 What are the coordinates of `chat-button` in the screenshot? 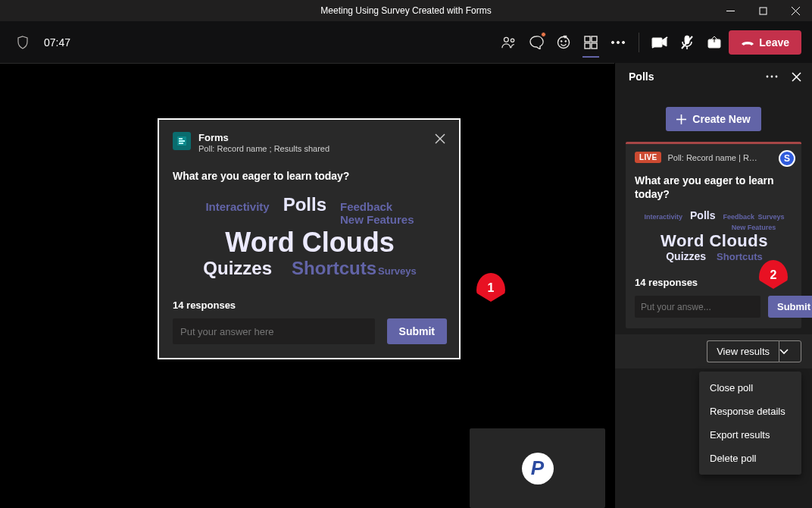 It's located at (536, 42).